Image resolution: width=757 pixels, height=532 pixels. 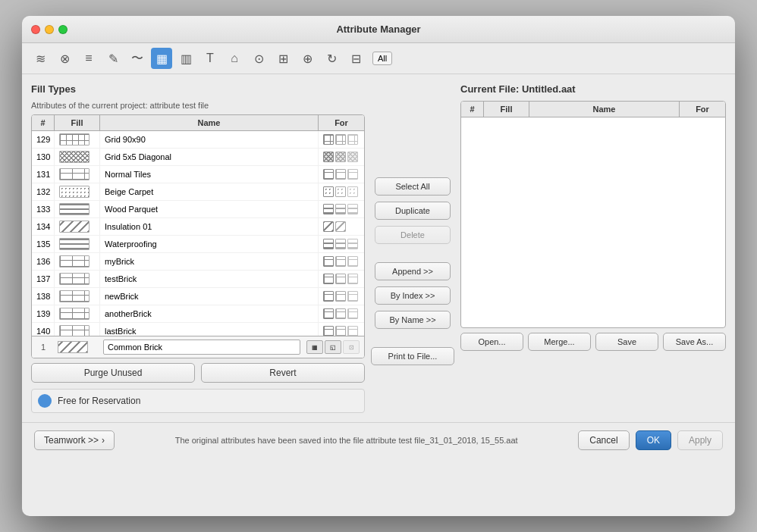 I want to click on close-button, so click(x=36, y=30).